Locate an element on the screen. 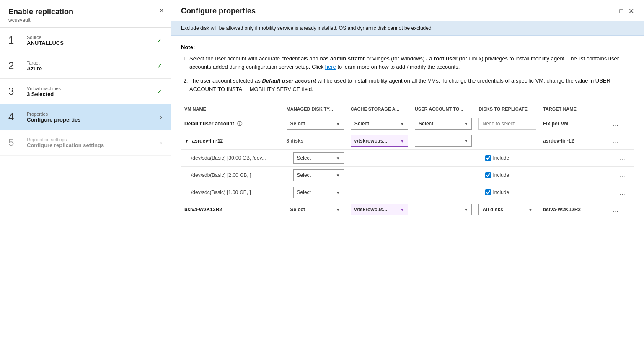 The height and width of the screenshot is (345, 644). bsiva-cache-storage-cell: wtskrowcus... ▼ is located at coordinates (380, 210).